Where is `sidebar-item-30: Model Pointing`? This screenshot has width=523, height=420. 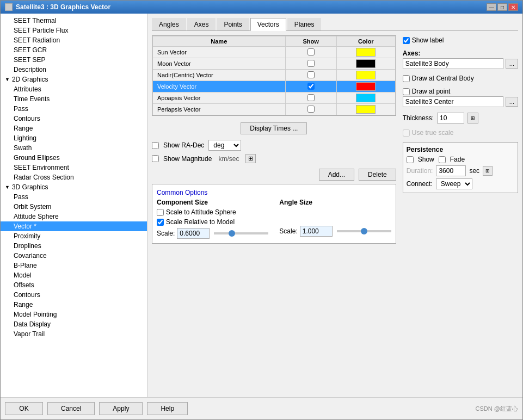 sidebar-item-30: Model Pointing is located at coordinates (74, 314).